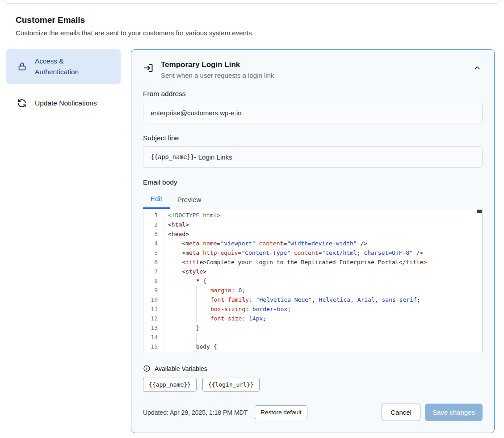  What do you see at coordinates (154, 215) in the screenshot?
I see `line-number: 1` at bounding box center [154, 215].